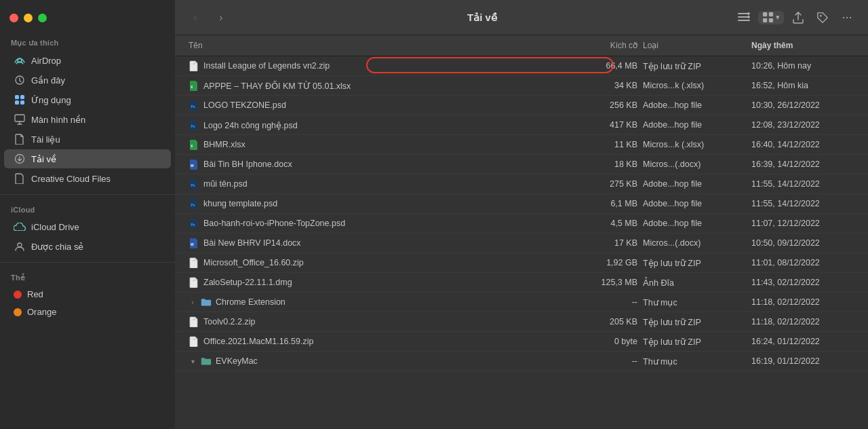 This screenshot has width=868, height=429. Describe the element at coordinates (46, 61) in the screenshot. I see `sidebar-label-airdrop: AirDrop` at that location.